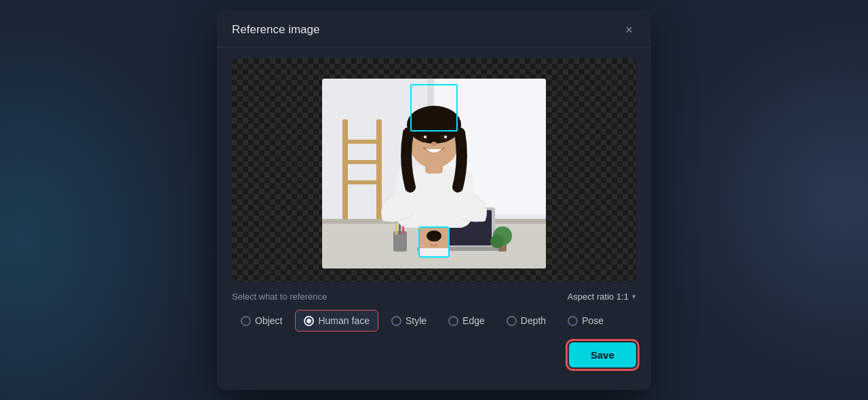  I want to click on option-object-label: Object, so click(269, 321).